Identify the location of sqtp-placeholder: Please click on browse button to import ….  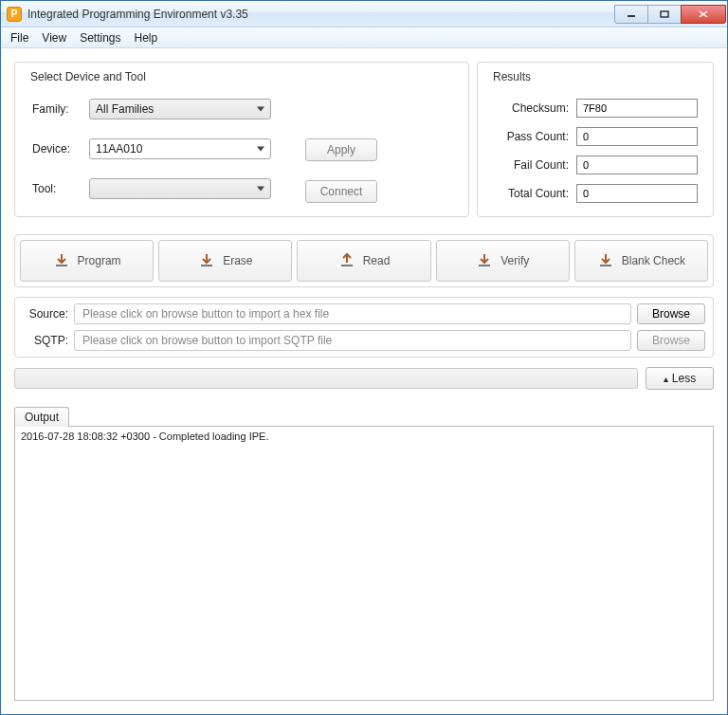
(207, 340).